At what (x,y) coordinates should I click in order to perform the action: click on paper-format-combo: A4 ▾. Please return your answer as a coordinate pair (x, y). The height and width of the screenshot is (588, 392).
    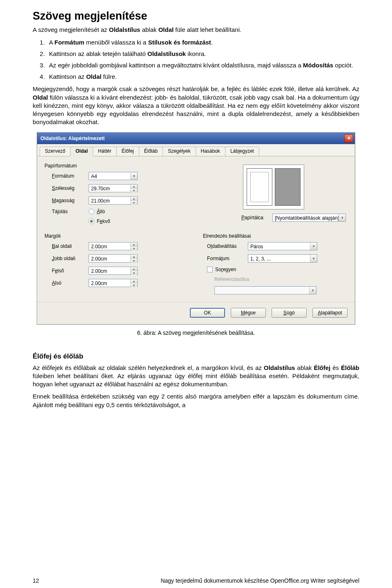
    Looking at the image, I should click on (113, 176).